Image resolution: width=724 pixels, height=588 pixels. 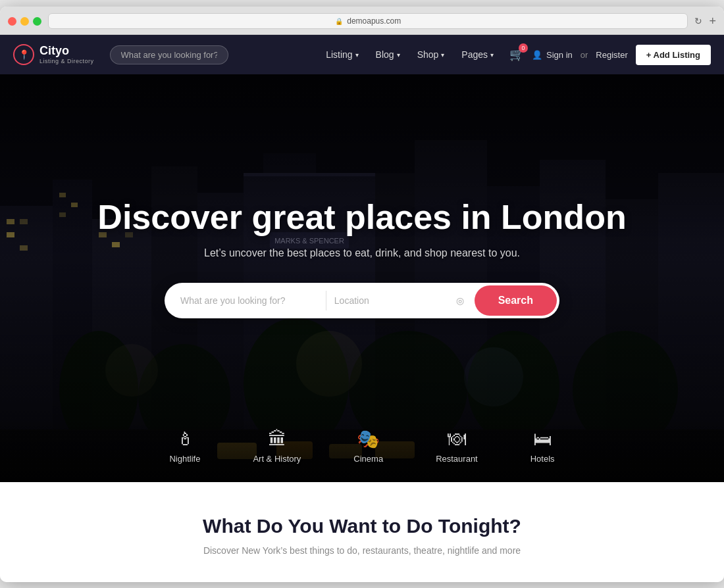 I want to click on category-art-history: 🏛 Art & History, so click(x=276, y=447).